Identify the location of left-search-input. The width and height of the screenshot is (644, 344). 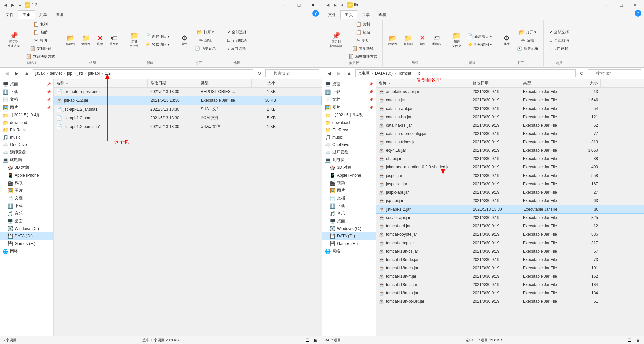
(292, 73).